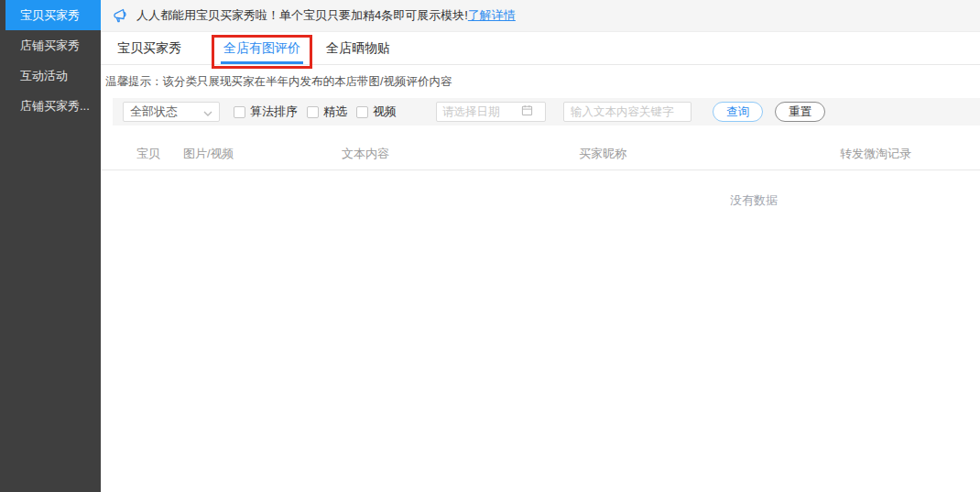 The image size is (980, 492). I want to click on status-dropdown-value: 全部状态, so click(154, 112).